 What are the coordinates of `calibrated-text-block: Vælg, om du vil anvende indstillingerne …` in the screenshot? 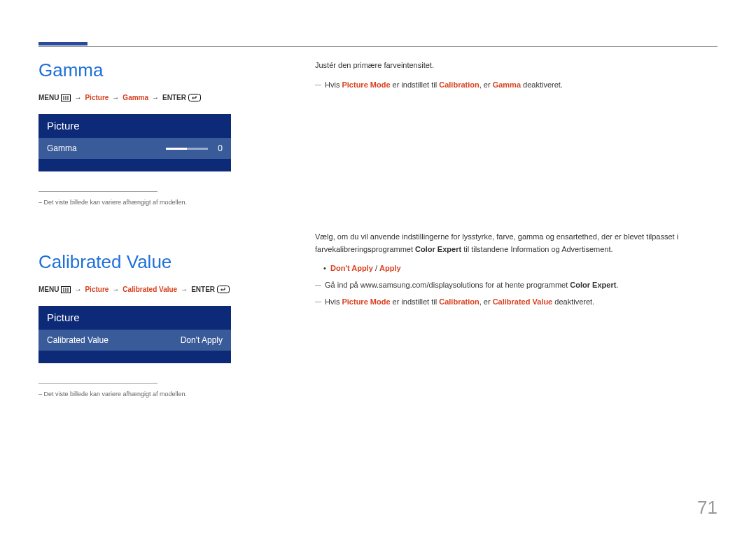 It's located at (517, 269).